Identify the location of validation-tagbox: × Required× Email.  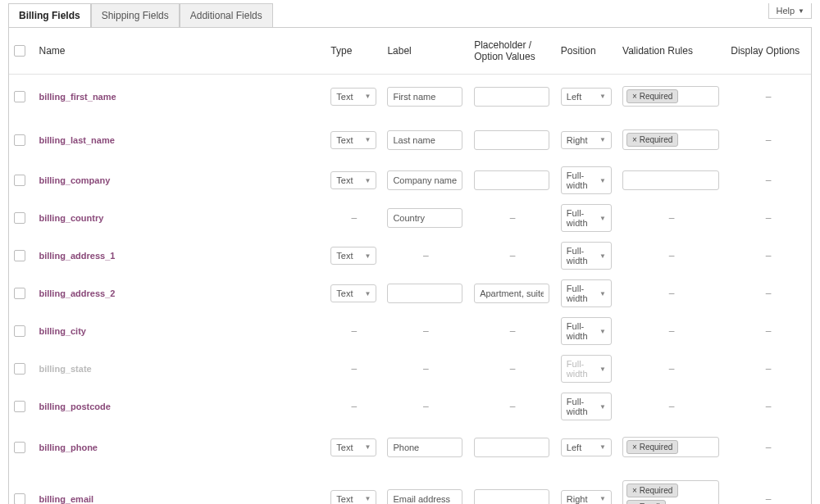
(671, 492).